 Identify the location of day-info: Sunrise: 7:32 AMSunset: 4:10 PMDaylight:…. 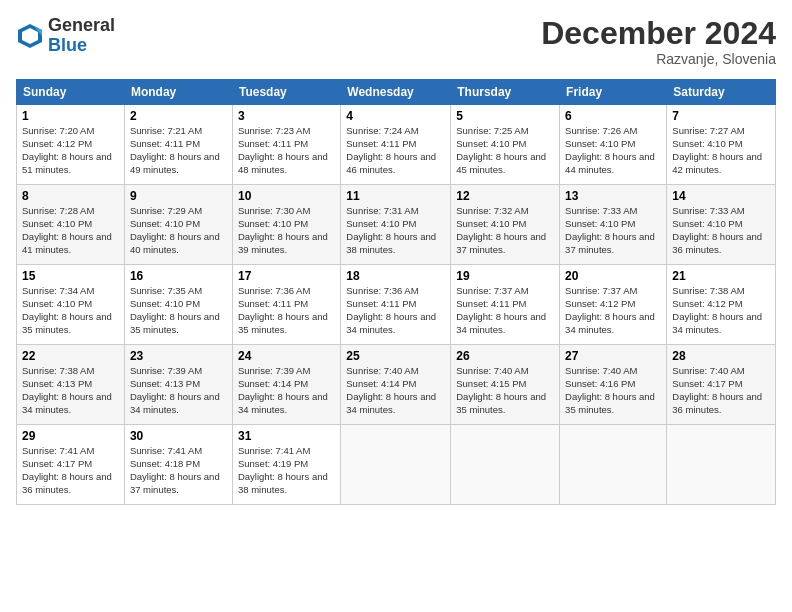
(505, 230).